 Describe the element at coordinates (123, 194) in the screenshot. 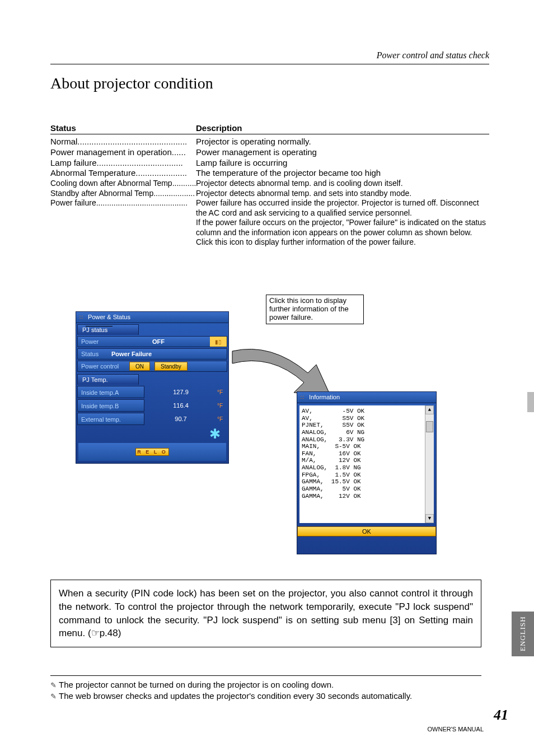

I see `status-cell: Standby after Abnormal Temp.............…` at that location.